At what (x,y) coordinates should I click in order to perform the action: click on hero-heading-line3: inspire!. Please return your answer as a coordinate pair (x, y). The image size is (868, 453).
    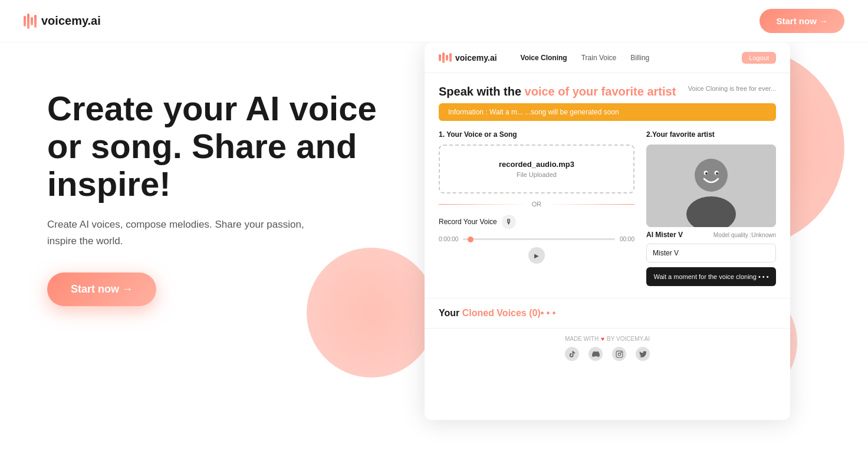
    Looking at the image, I should click on (109, 184).